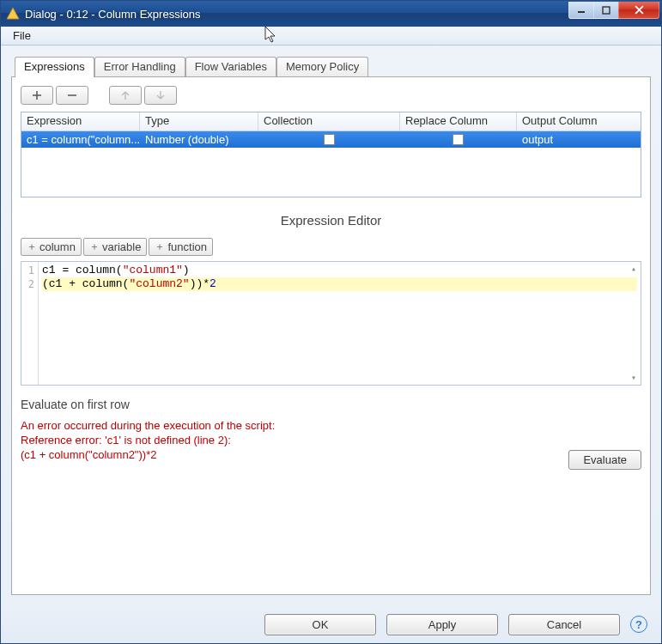 This screenshot has height=644, width=662. Describe the element at coordinates (320, 625) in the screenshot. I see `ok-button: OK` at that location.